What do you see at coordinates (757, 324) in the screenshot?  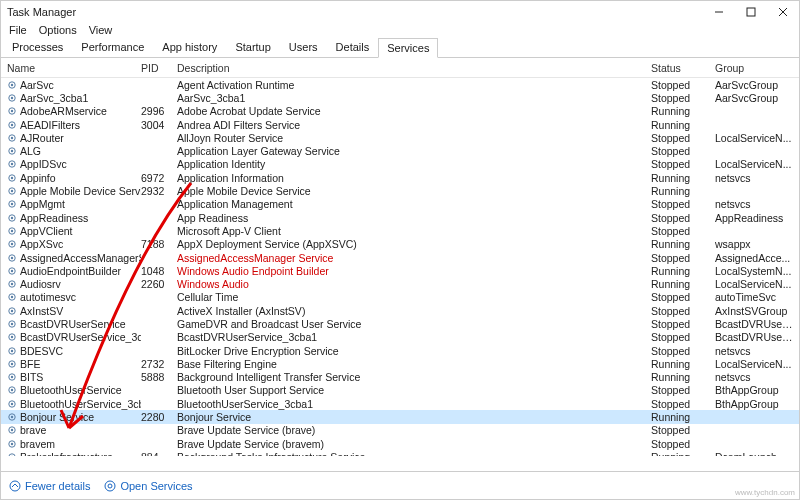 I see `service-group: BcastDVRUser...` at bounding box center [757, 324].